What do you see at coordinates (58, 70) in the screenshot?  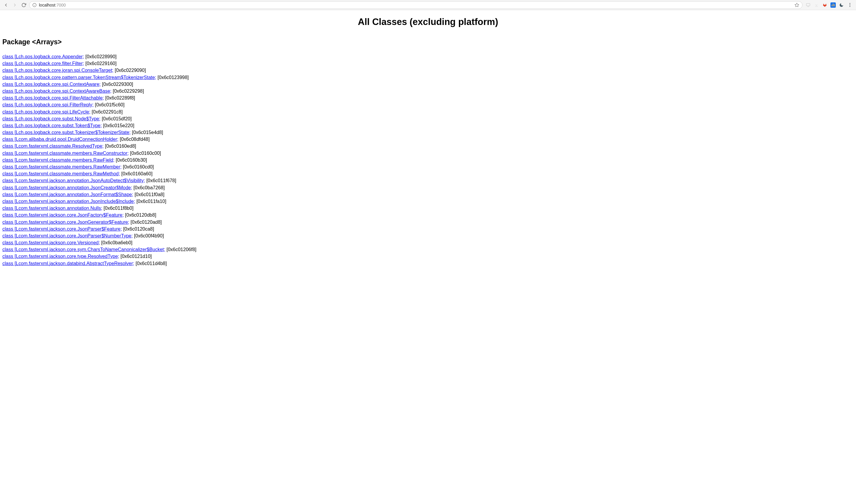 I see `class-link: class [Lch.qos.logback.core.joran.spi.Co…` at bounding box center [58, 70].